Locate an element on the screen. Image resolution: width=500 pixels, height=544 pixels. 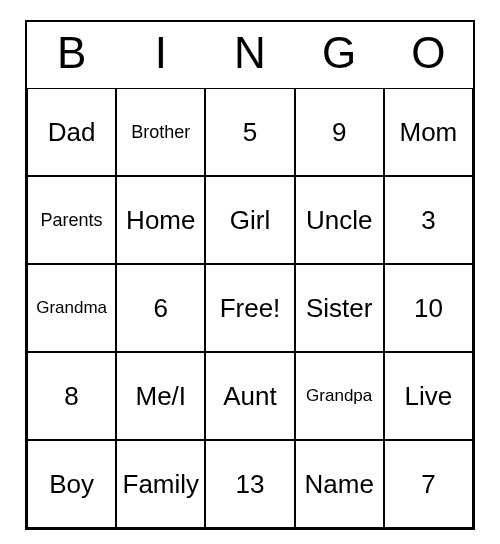
bingo-cell: Dad is located at coordinates (72, 132).